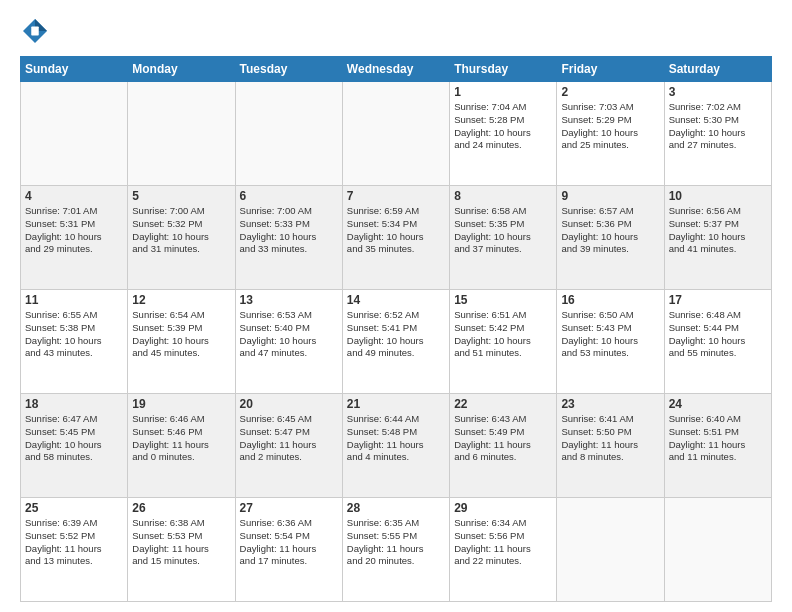 The height and width of the screenshot is (612, 792). What do you see at coordinates (74, 230) in the screenshot?
I see `day-info: Sunrise: 7:01 AMSunset: 5:31 PMDaylight:…` at bounding box center [74, 230].